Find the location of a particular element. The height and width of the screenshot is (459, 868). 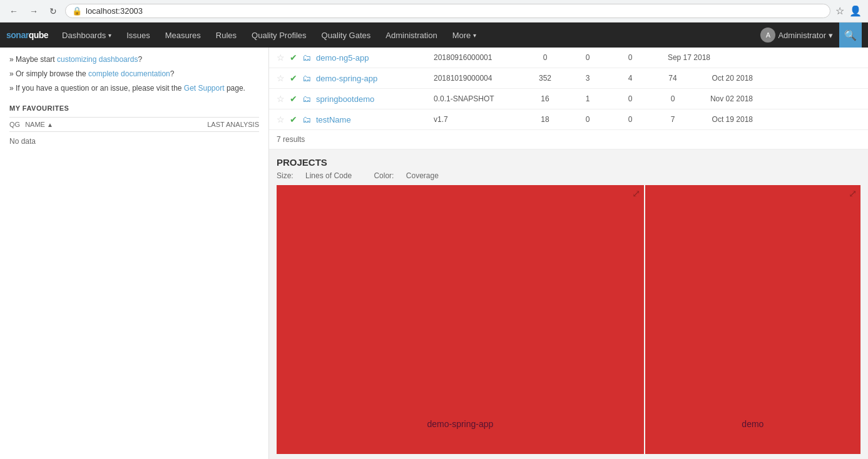

project-metric-coverage: 0 is located at coordinates (673, 99).